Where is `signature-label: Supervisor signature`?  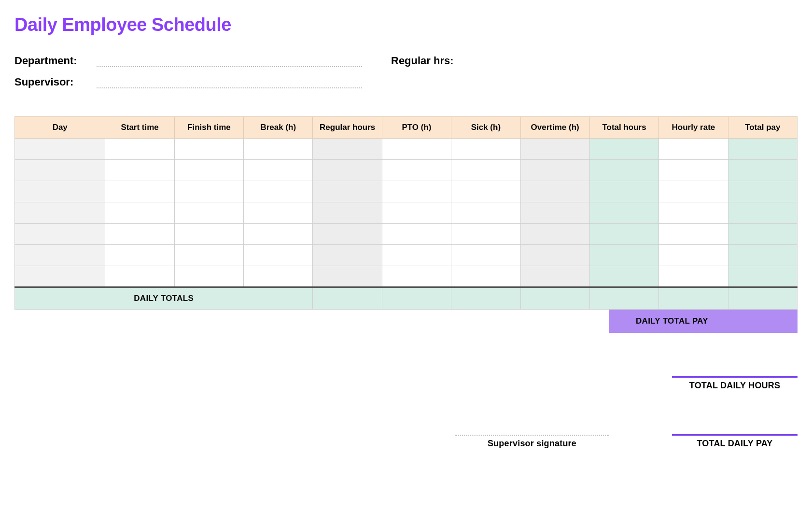
signature-label: Supervisor signature is located at coordinates (532, 443).